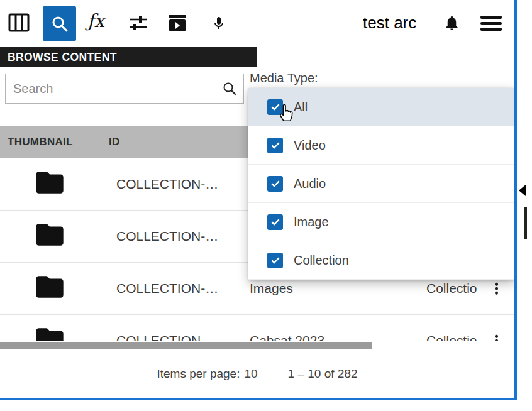 This screenshot has width=532, height=411. I want to click on search-icon, so click(60, 24).